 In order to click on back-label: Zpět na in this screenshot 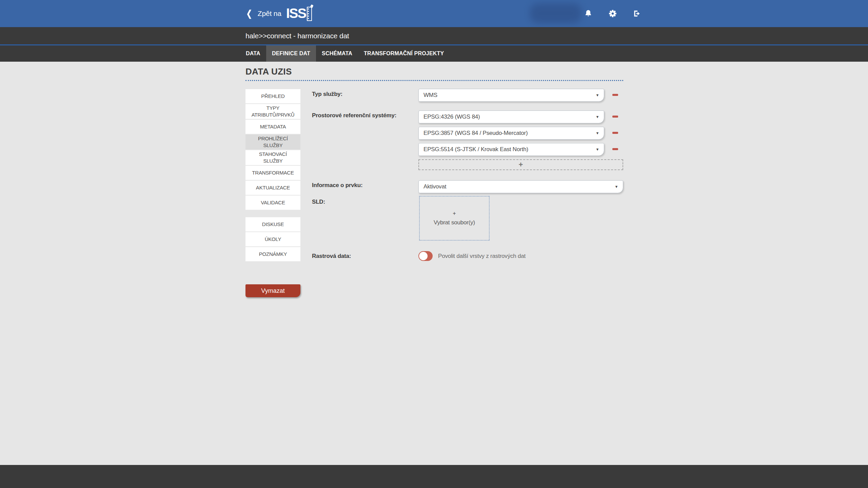, I will do `click(270, 14)`.